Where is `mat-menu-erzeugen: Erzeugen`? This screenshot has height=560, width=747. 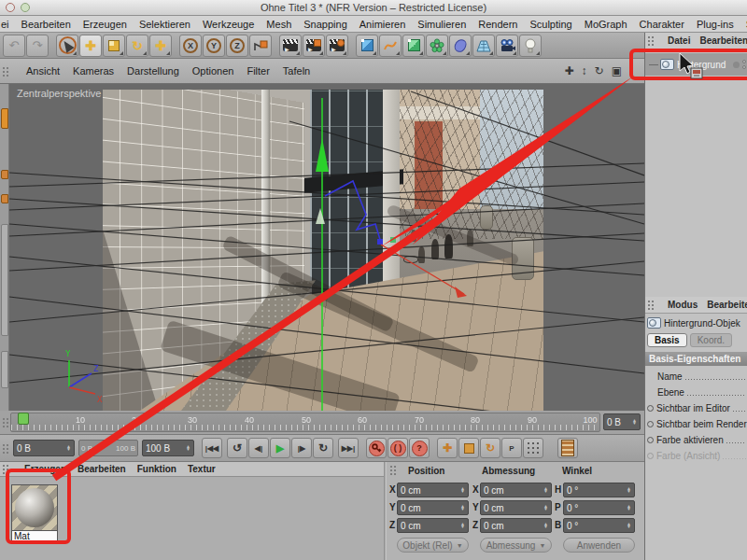 mat-menu-erzeugen: Erzeugen is located at coordinates (45, 469).